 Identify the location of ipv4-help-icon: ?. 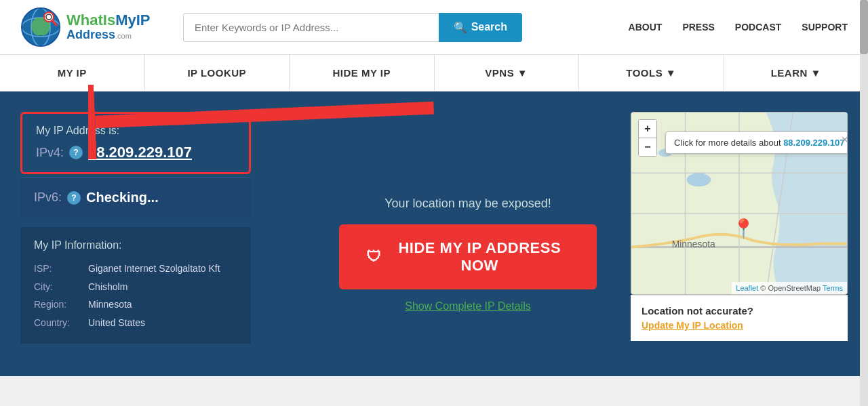
(76, 153).